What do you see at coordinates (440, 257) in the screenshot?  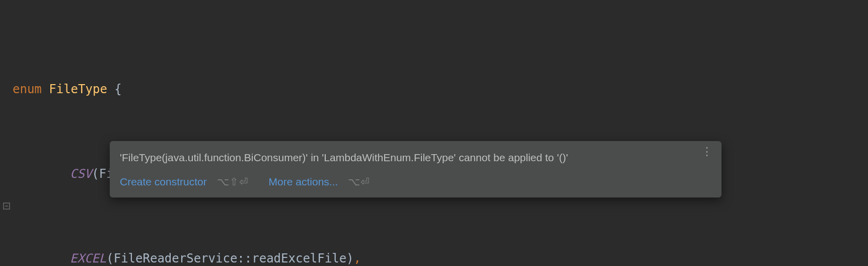 I see `code-line: EXCEL(FileReaderService::readExcelFile),` at bounding box center [440, 257].